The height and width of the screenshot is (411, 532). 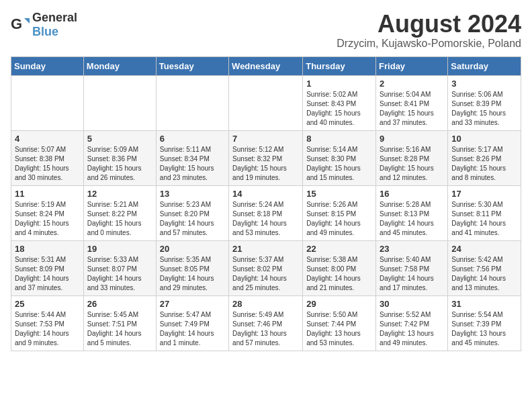 What do you see at coordinates (266, 268) in the screenshot?
I see `calendar-cell: 21Sunrise: 5:37 AM Sunset: 8:02 PM Dayli…` at bounding box center [266, 268].